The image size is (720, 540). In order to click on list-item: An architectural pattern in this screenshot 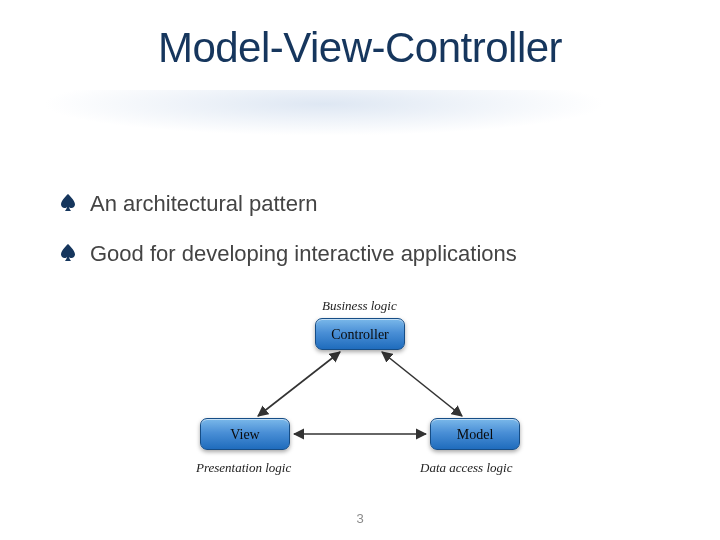, I will do `click(360, 204)`.